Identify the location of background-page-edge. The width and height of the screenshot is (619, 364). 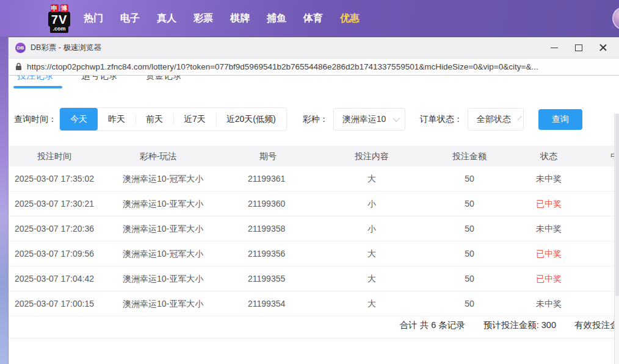
(4, 200).